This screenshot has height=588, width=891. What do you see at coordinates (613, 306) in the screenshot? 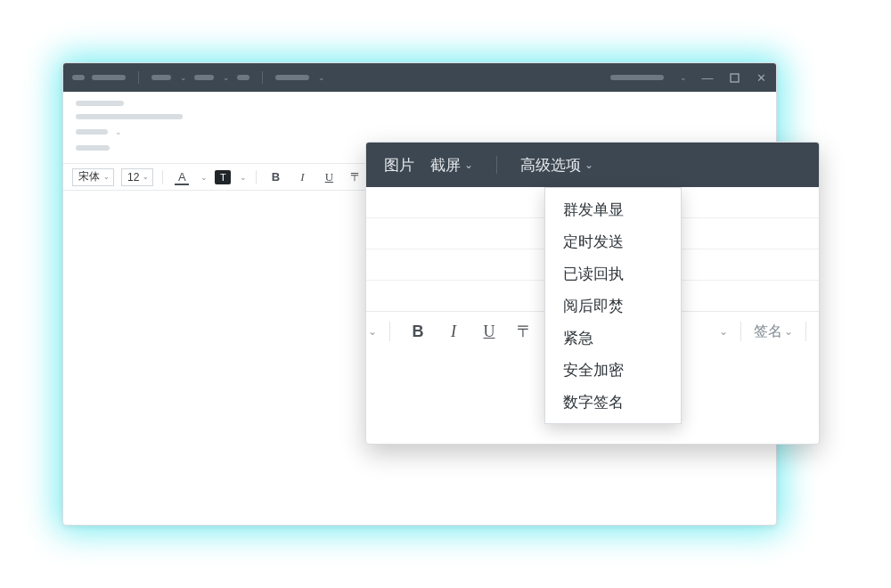
I see `menu-item-burn-after-read: 阅后即焚` at bounding box center [613, 306].